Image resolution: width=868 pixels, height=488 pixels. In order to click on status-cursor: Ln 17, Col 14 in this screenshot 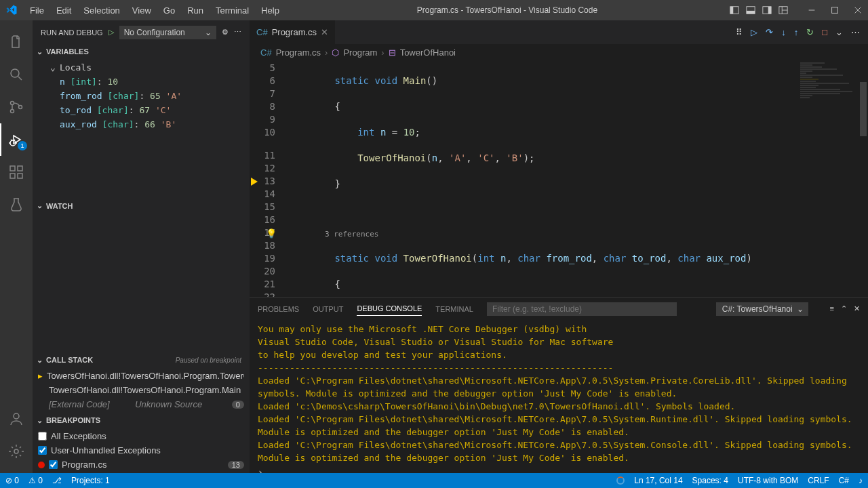, I will do `click(658, 481)`.